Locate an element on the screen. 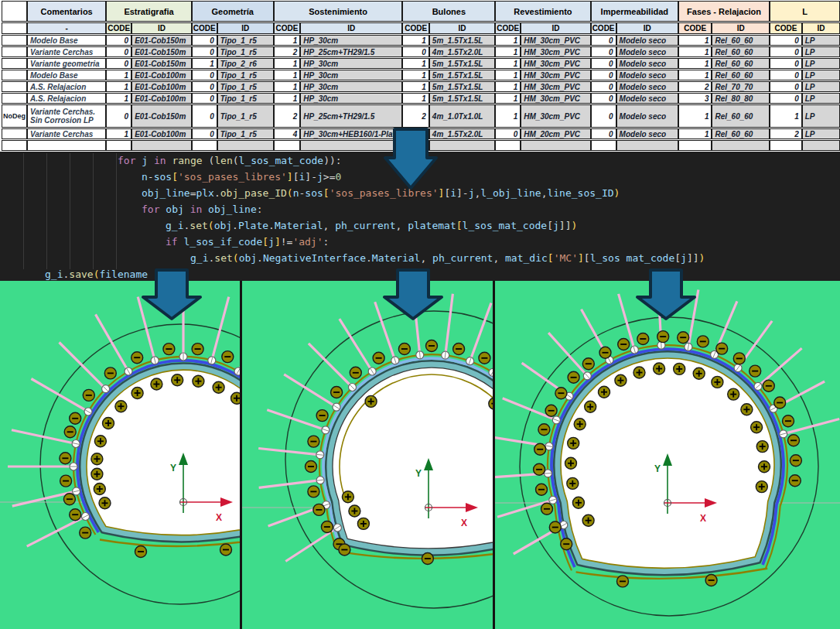 The height and width of the screenshot is (629, 840). column-group-header: Comentarios is located at coordinates (67, 11).